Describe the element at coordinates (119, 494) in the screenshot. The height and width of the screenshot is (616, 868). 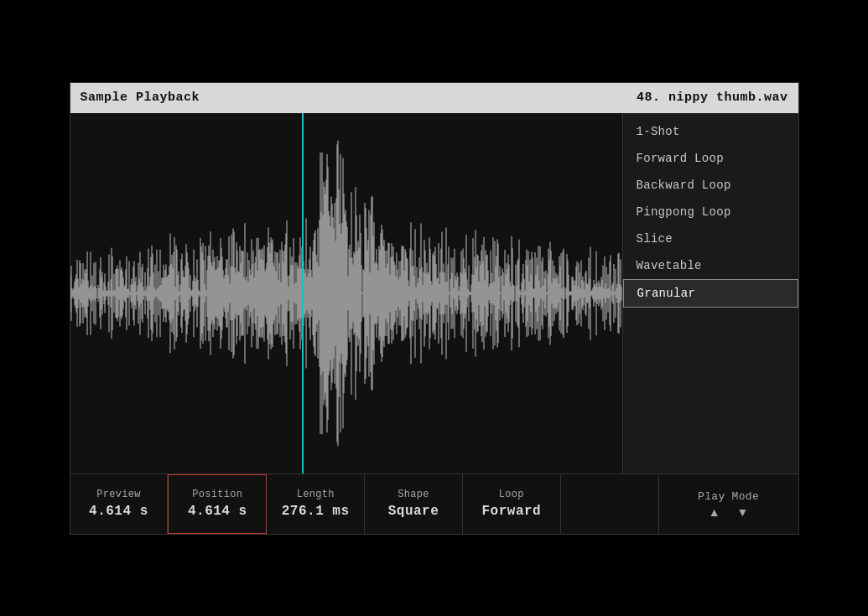
I see `preview-label: Preview` at that location.